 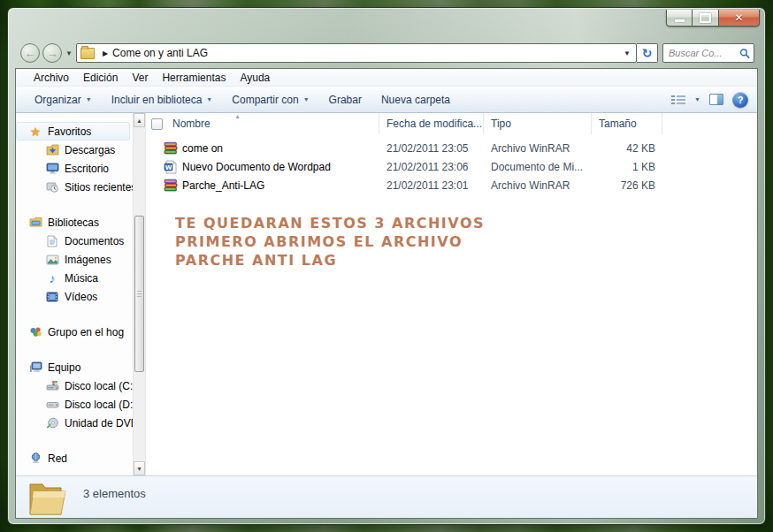 I want to click on views-dropdown-icon: ▼, so click(x=697, y=99).